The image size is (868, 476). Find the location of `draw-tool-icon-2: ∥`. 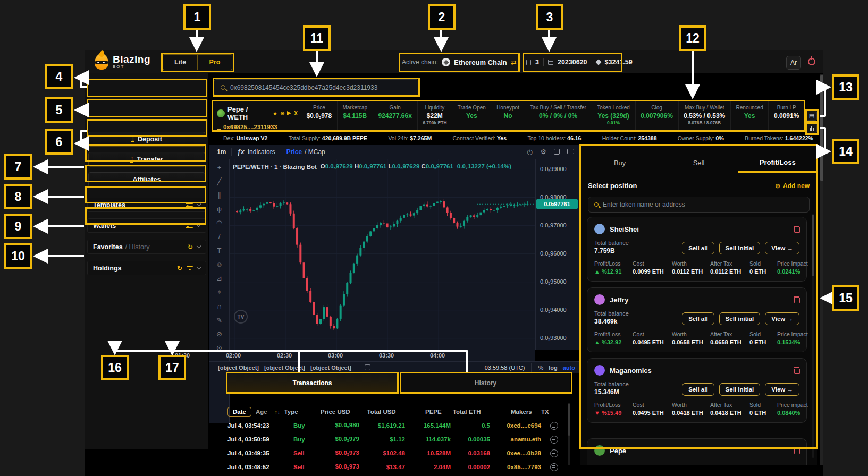

draw-tool-icon-2: ∥ is located at coordinates (219, 196).